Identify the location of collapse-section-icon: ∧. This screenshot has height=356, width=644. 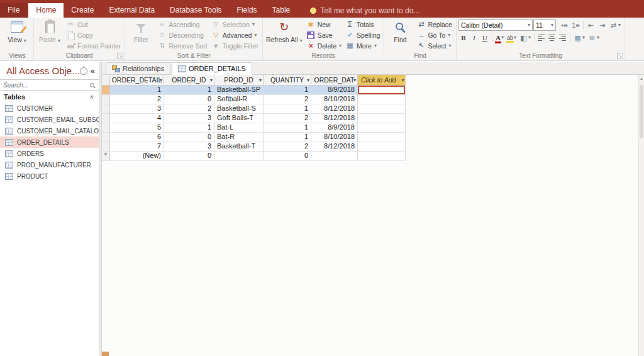
(92, 97).